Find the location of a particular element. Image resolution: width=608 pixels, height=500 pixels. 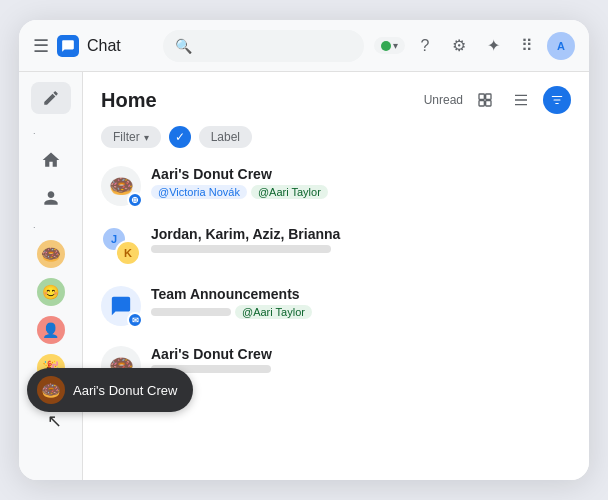

sidebar-item-chat1: 🍩 is located at coordinates (51, 254).